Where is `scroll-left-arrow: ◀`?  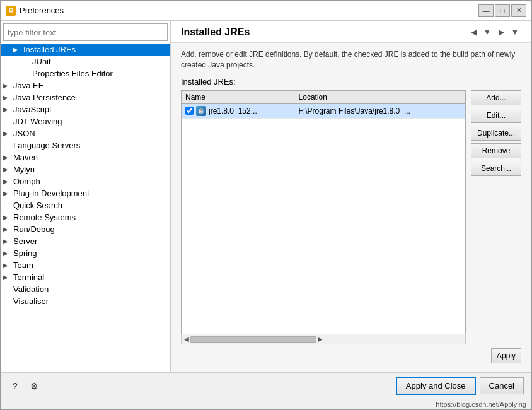
scroll-left-arrow: ◀ is located at coordinates (187, 339).